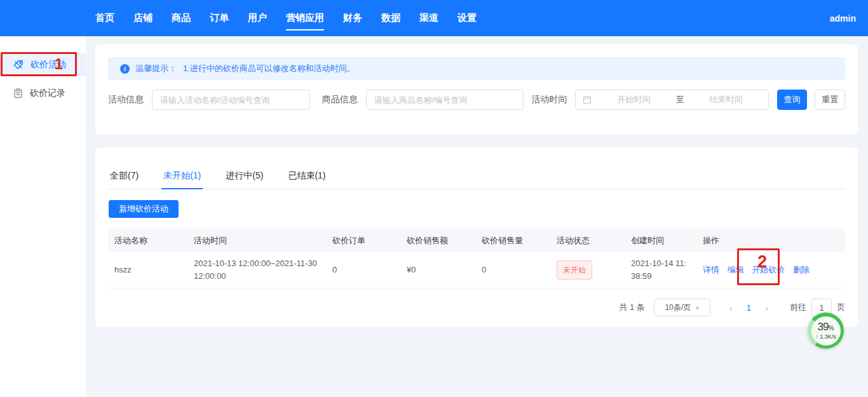  I want to click on detail-link: 详情, so click(711, 269).